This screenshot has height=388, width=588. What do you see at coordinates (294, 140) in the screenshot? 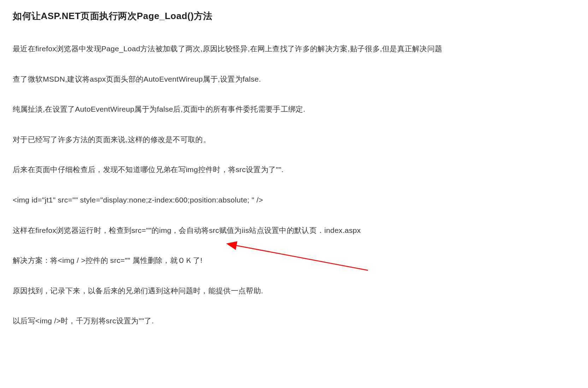
I see `paragraph-not-feasible: 对于已经写了许多方法的页面来说,这样的修改是不可取的。` at bounding box center [294, 140].